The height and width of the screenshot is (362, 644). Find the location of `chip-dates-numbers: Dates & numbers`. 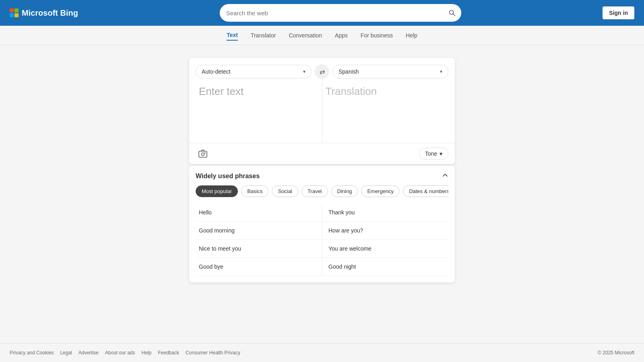

chip-dates-numbers: Dates & numbers is located at coordinates (426, 191).